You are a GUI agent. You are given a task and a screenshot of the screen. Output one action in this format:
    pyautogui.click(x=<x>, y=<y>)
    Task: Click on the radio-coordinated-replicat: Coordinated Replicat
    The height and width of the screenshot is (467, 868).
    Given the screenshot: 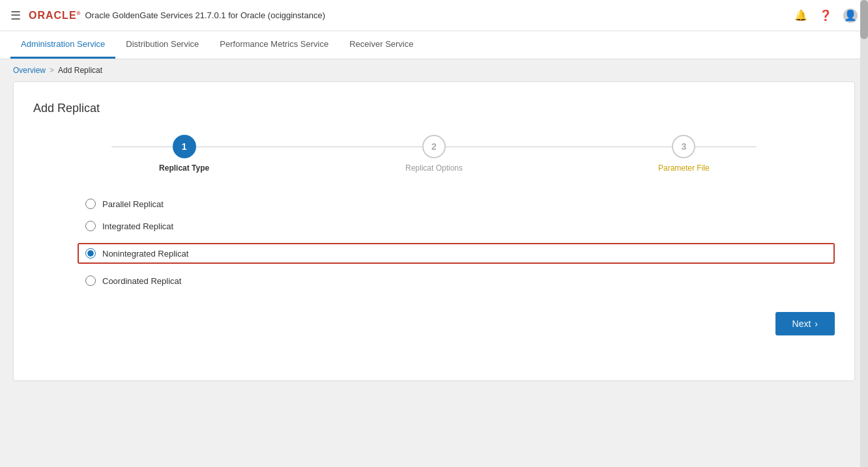 What is the action you would take?
    pyautogui.click(x=460, y=281)
    